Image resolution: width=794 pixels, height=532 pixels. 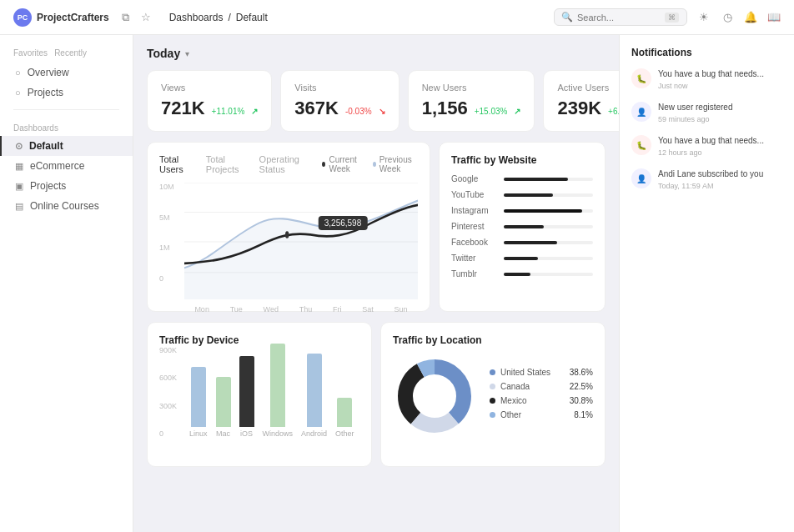 What do you see at coordinates (580, 101) in the screenshot?
I see `stat-card-active-users: Active Users 239K +6.08% ↗` at bounding box center [580, 101].